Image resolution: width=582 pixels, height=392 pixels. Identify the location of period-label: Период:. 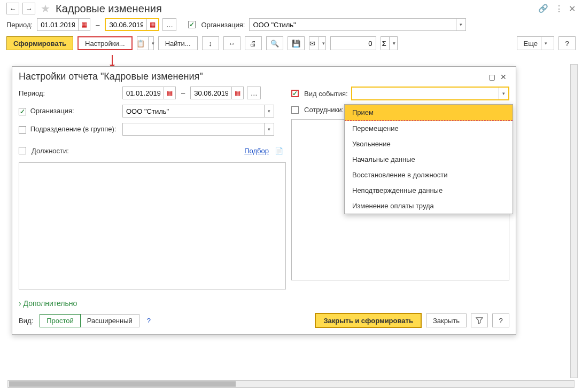
(19, 25).